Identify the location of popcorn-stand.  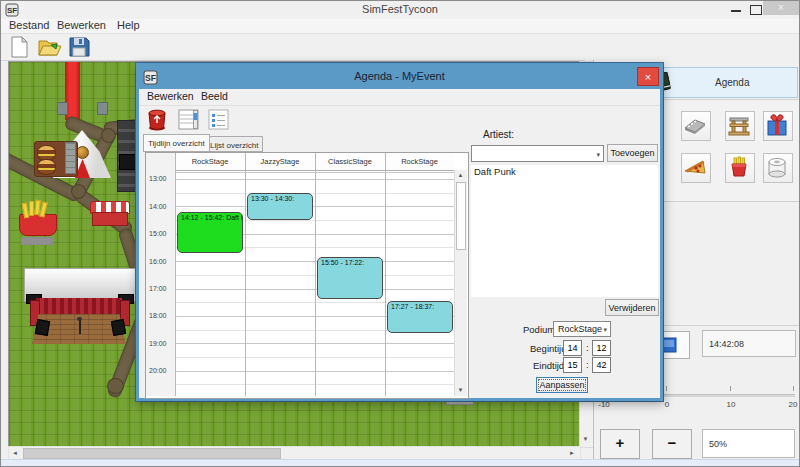
(110, 219).